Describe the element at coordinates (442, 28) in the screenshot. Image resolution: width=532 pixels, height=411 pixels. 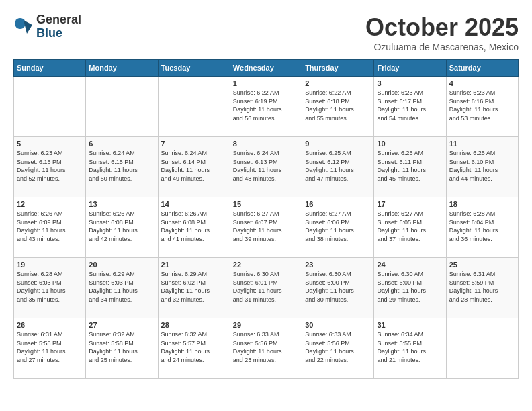
I see `month-title: October 2025` at that location.